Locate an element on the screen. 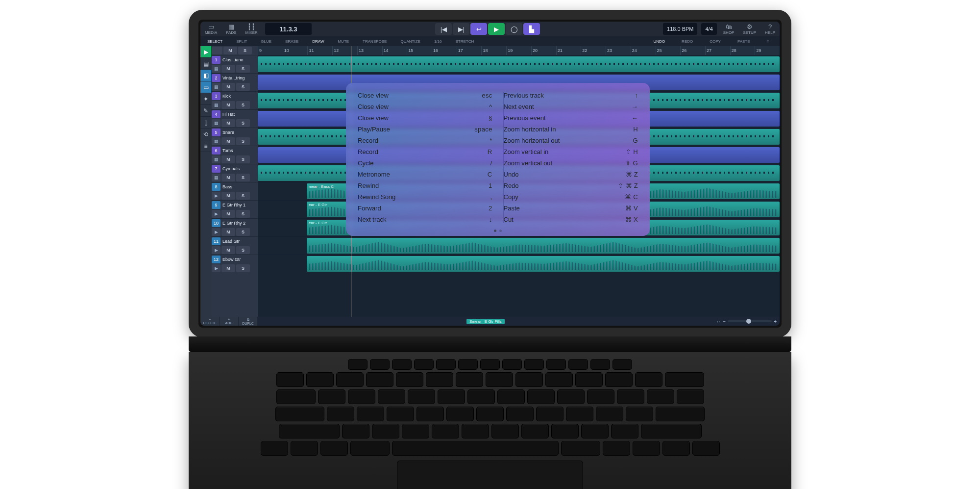  track-row: 2Vinta...tring▦MS is located at coordinates (234, 82).